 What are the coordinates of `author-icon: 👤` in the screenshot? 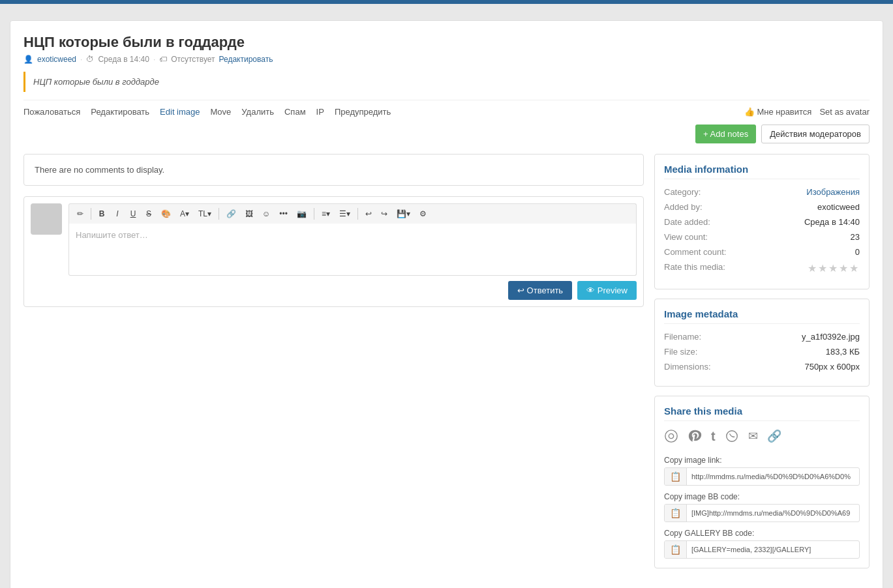 It's located at (29, 59).